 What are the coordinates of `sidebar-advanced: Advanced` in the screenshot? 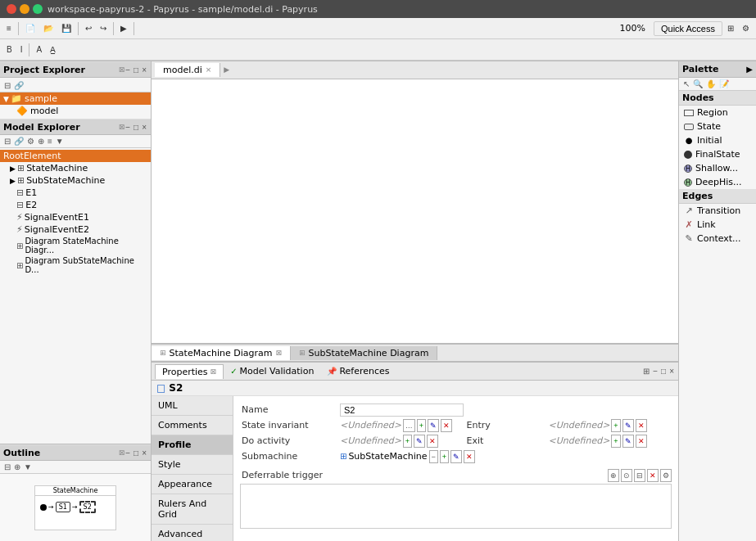 It's located at (192, 533).